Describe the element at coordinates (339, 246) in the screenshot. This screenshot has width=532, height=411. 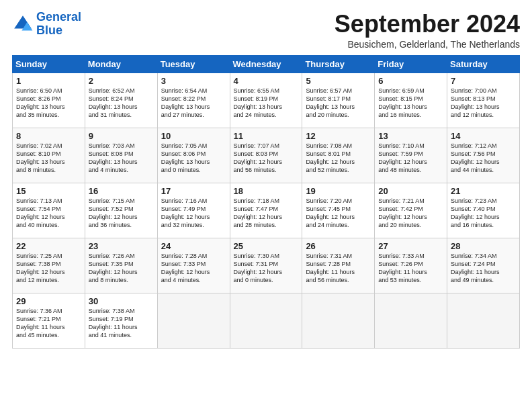
I see `day-number-26: 26` at that location.